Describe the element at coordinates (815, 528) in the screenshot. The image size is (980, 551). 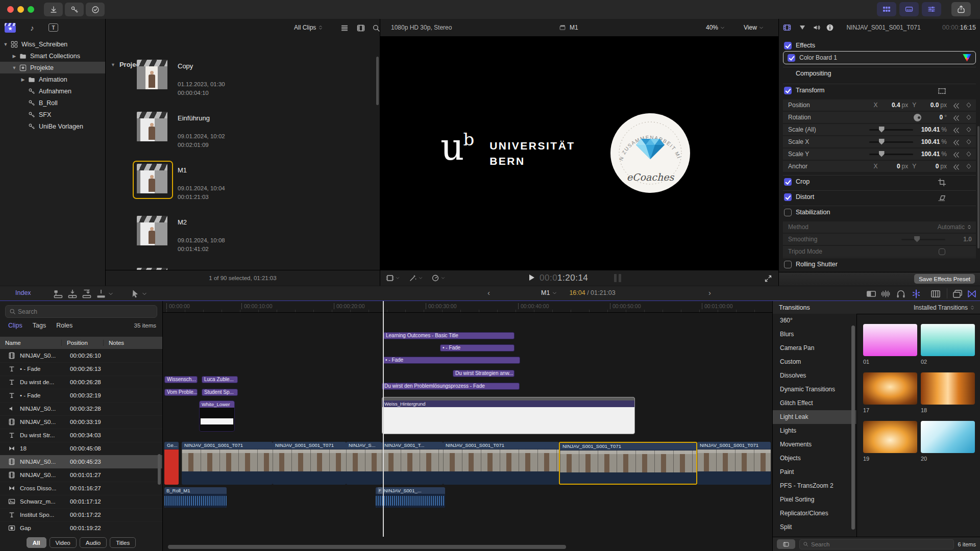
I see `transition-category-split: Split` at that location.